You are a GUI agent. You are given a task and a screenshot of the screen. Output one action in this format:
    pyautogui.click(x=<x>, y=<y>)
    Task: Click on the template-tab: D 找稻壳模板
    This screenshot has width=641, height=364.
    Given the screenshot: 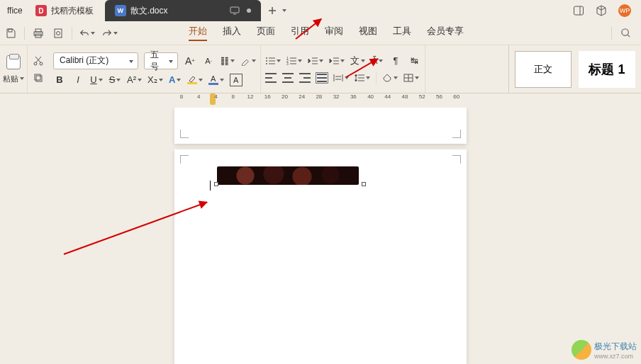 What is the action you would take?
    pyautogui.click(x=67, y=11)
    